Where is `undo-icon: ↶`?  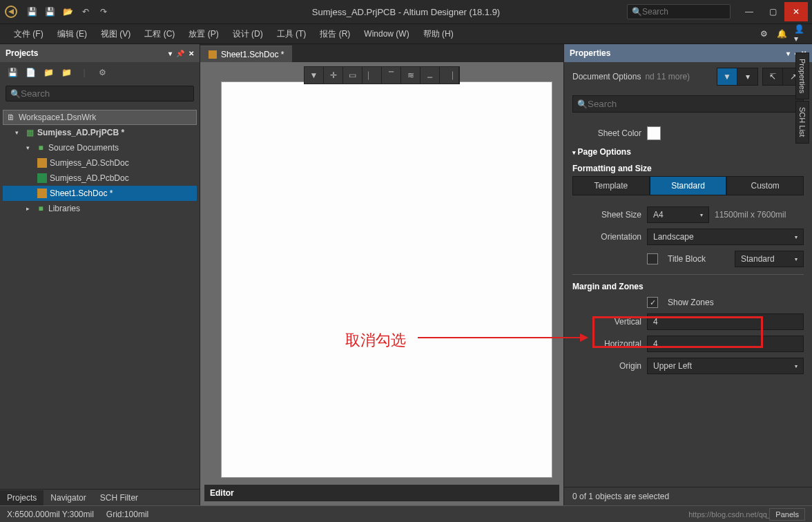
undo-icon: ↶ is located at coordinates (86, 12).